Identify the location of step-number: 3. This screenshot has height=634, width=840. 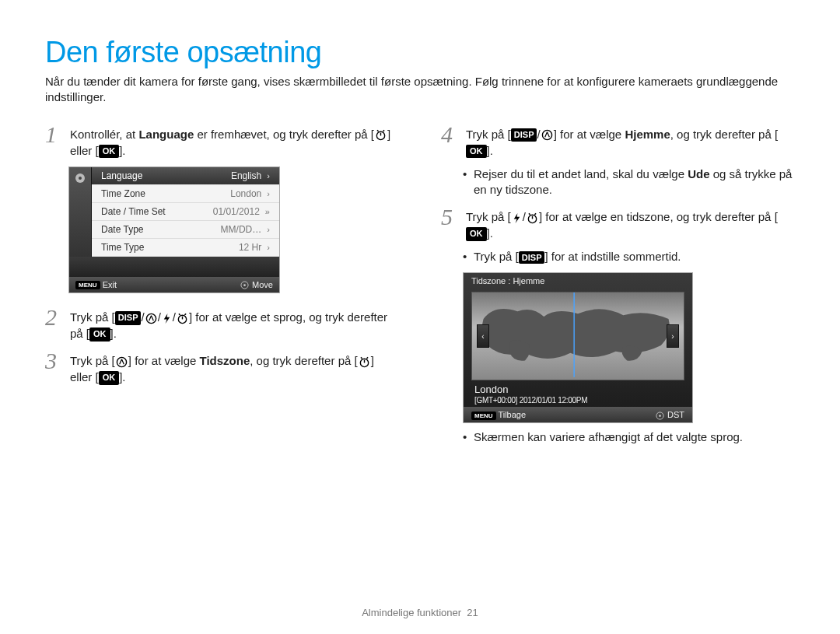
(53, 367).